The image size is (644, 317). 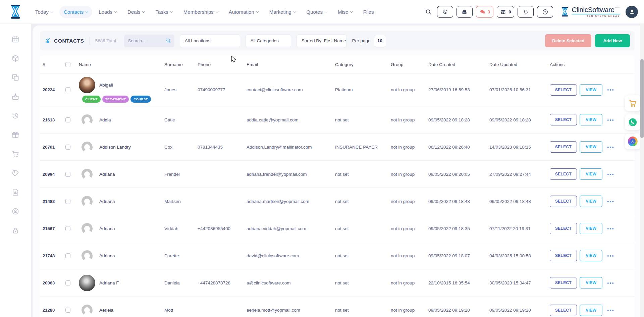 I want to click on bell-button, so click(x=526, y=12).